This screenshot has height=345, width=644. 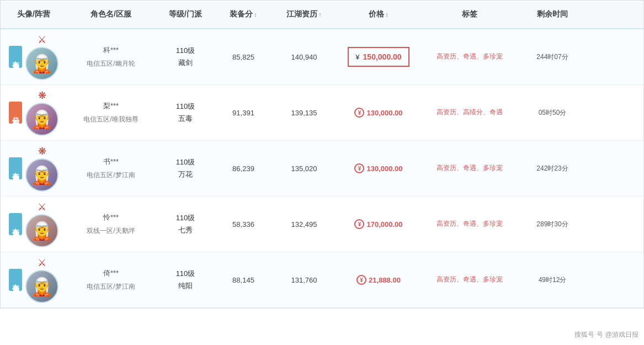 What do you see at coordinates (110, 287) in the screenshot?
I see `char-server-4: 电信五区/梦江南` at bounding box center [110, 287].